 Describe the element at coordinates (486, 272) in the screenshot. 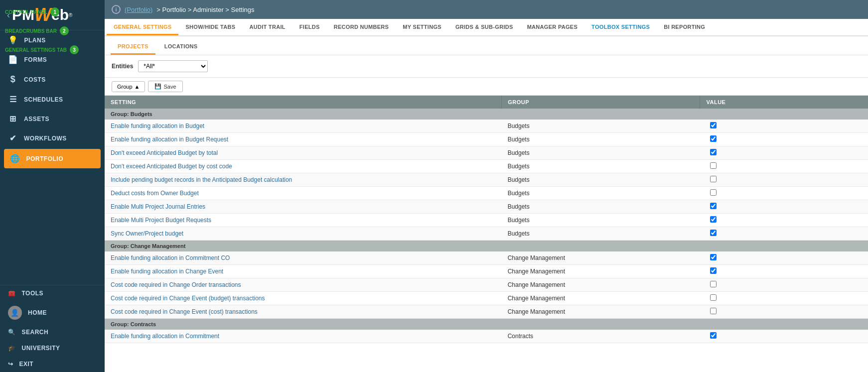

I see `table-row: Enable funding allocation in Change Even…` at that location.